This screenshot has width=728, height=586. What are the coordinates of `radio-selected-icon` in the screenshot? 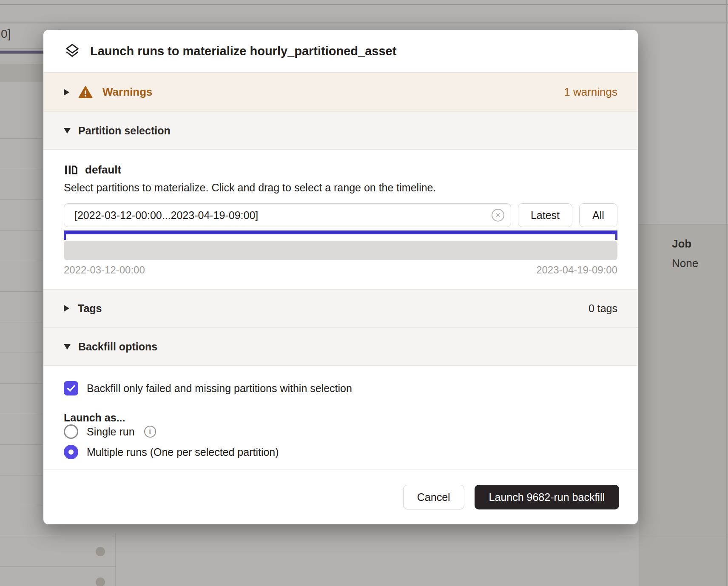 It's located at (71, 452).